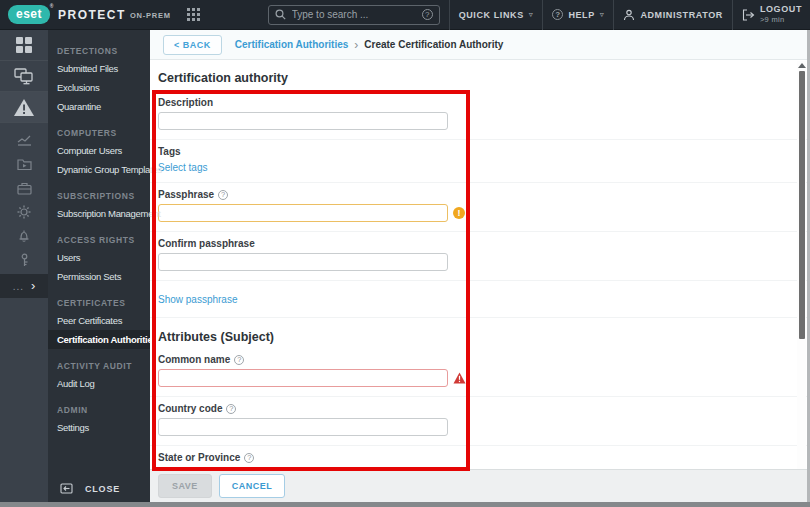  I want to click on sidebar-item-policies, so click(24, 212).